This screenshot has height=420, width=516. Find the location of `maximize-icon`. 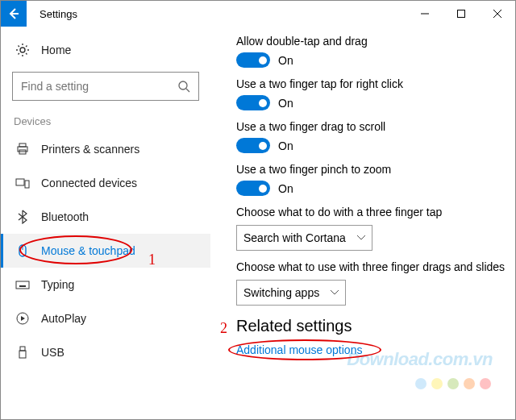

maximize-icon is located at coordinates (461, 14).